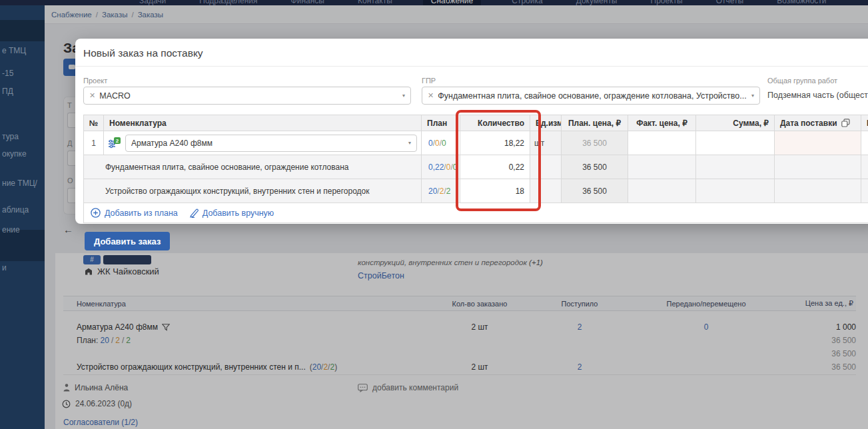 The height and width of the screenshot is (429, 868). Describe the element at coordinates (441, 167) in the screenshot. I see `plan-cell: 0,22/0/0` at that location.